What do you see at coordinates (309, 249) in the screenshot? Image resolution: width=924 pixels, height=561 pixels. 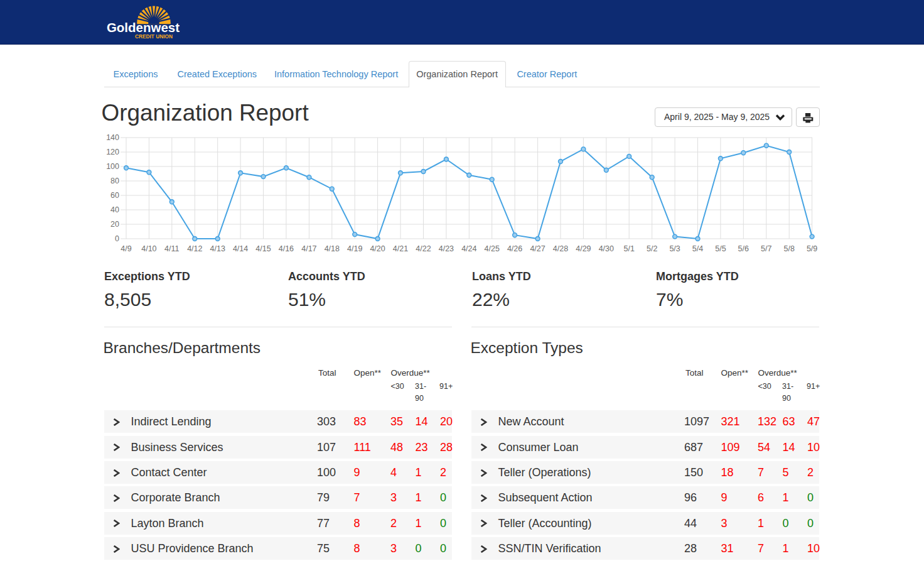 I see `svg-text: 4/17` at bounding box center [309, 249].